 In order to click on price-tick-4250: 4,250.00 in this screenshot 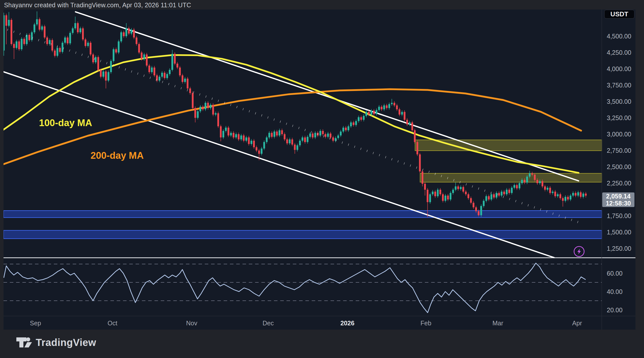, I will do `click(619, 53)`.